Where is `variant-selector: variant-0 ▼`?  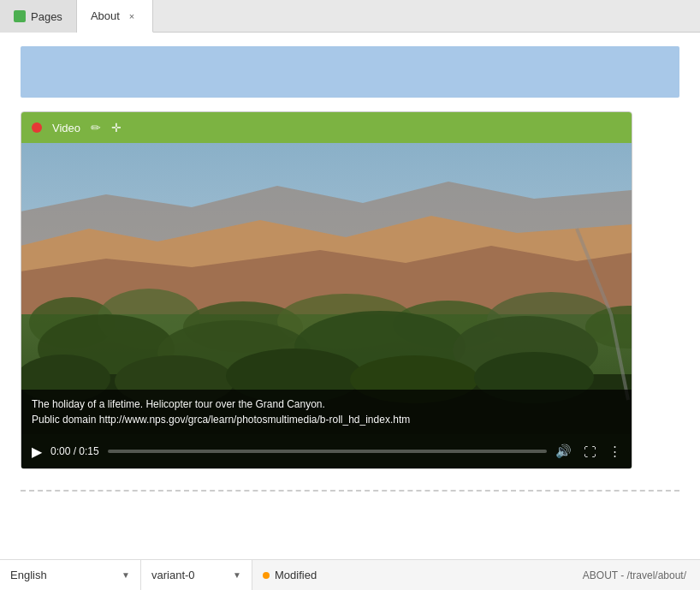 variant-selector: variant-0 ▼ is located at coordinates (197, 575).